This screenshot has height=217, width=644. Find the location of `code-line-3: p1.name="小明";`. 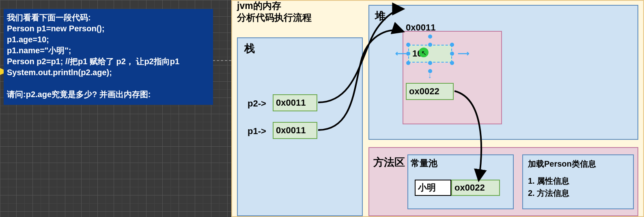

code-line-3: p1.name="小明"; is located at coordinates (39, 50).